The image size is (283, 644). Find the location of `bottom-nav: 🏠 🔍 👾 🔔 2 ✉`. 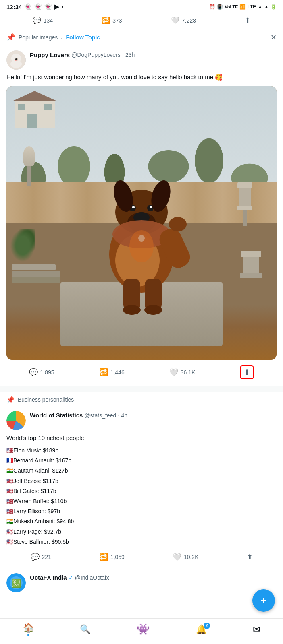

bottom-nav: 🏠 🔍 👾 🔔 2 ✉ is located at coordinates (142, 631).